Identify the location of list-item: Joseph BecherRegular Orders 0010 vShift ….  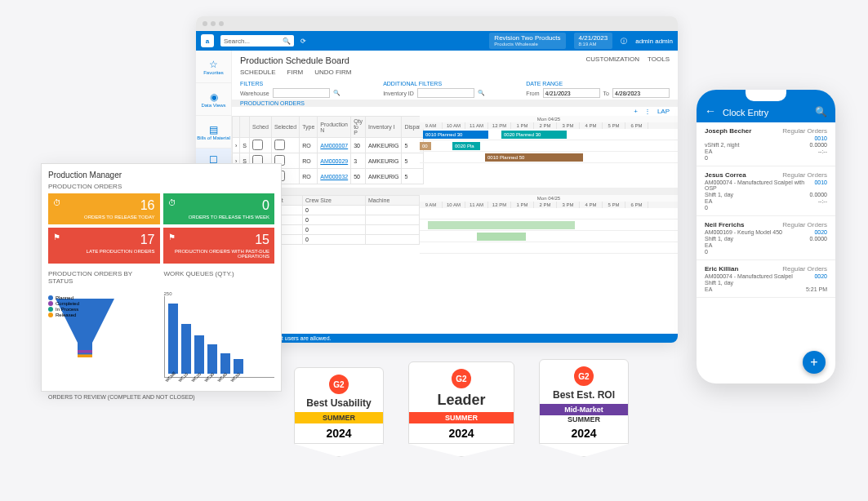
(766, 144).